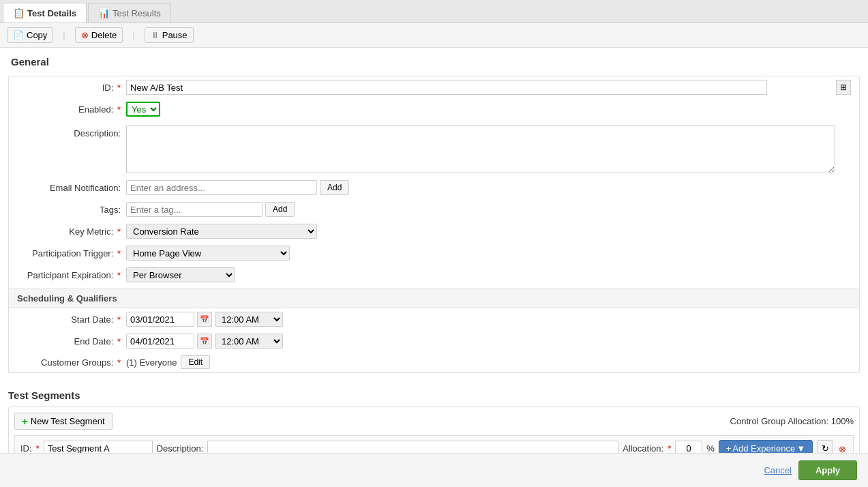 The image size is (868, 487). What do you see at coordinates (175, 35) in the screenshot?
I see `pause-label: Pause` at bounding box center [175, 35].